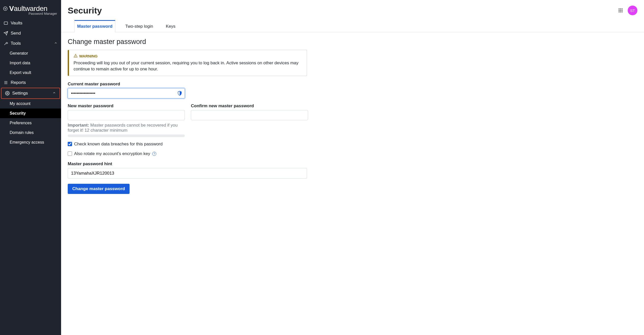 Image resolution: width=644 pixels, height=335 pixels. Describe the element at coordinates (16, 33) in the screenshot. I see `sidebar-label: Send` at that location.